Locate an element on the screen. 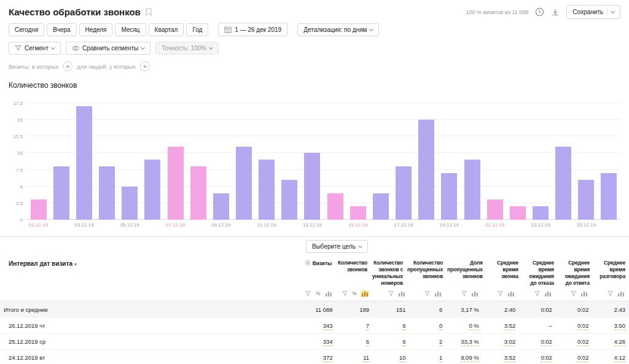 The width and height of the screenshot is (629, 364). bar-12.12.19 is located at coordinates (289, 200).